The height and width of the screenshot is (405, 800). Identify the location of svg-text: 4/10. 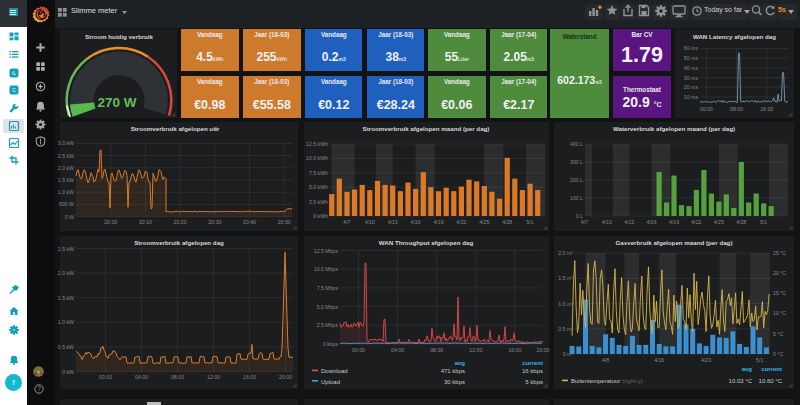
(370, 222).